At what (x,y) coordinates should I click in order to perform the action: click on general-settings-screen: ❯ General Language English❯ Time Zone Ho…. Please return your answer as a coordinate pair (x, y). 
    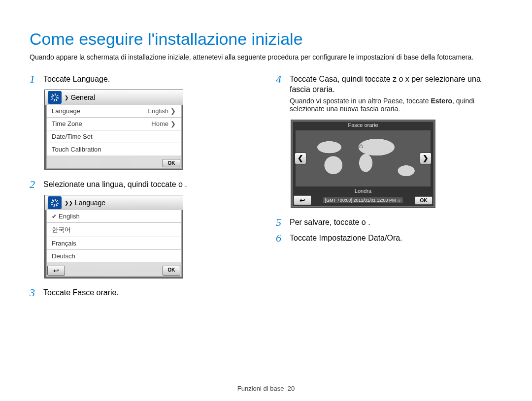
    Looking at the image, I should click on (114, 130).